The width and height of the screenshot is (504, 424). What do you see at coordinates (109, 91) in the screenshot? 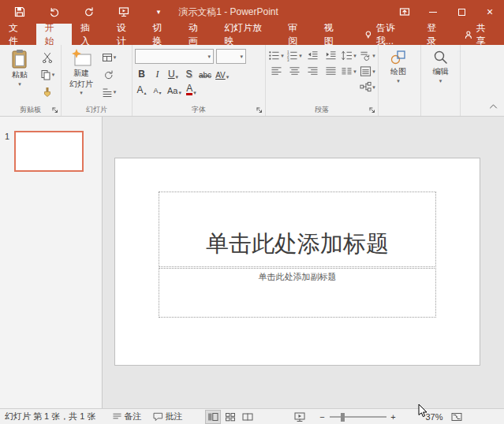
I see `add-section-button: ▾` at bounding box center [109, 91].